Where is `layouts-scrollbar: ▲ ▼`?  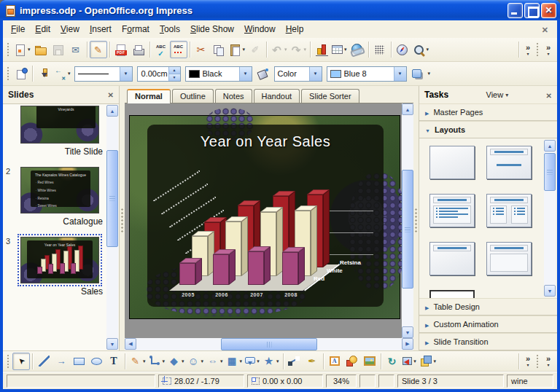
layouts-scrollbar: ▲ ▼ is located at coordinates (550, 219).